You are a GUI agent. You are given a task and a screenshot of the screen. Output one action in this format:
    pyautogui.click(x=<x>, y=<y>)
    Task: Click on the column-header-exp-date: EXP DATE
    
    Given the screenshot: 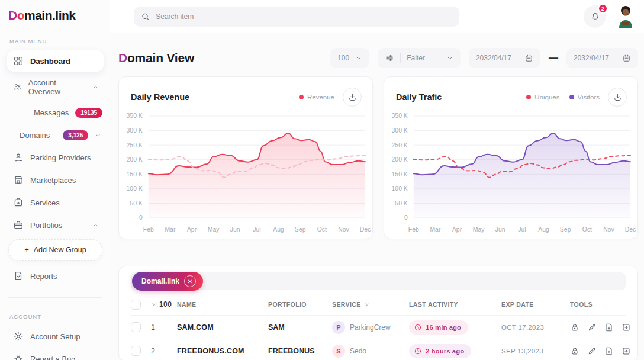 What is the action you would take?
    pyautogui.click(x=536, y=304)
    